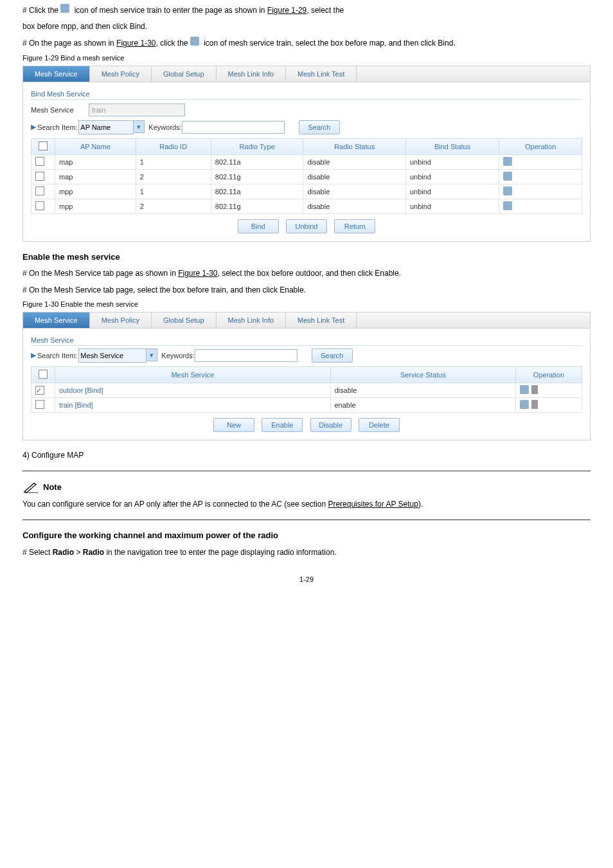 This screenshot has width=613, height=868. What do you see at coordinates (282, 425) in the screenshot?
I see `enable-button: Enable` at bounding box center [282, 425].